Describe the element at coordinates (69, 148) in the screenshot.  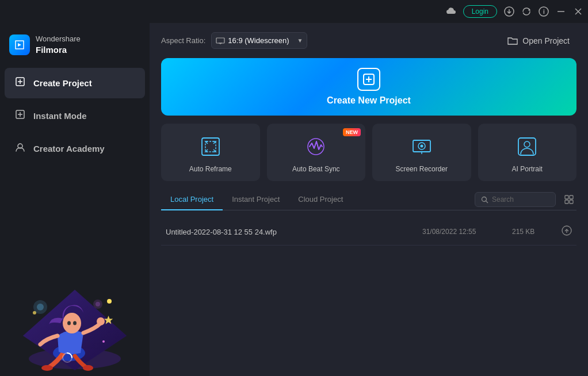
I see `nav-creator-academy-label: Creator Academy` at that location.